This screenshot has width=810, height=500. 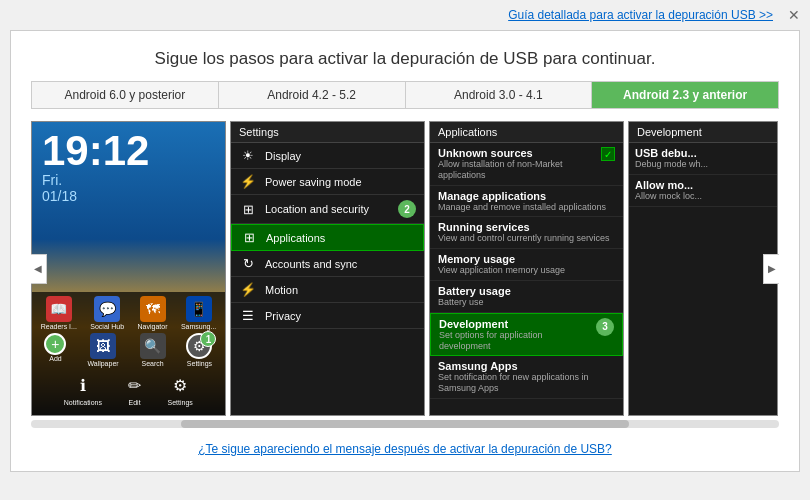 What do you see at coordinates (198, 313) in the screenshot?
I see `app-icon-samsung: 📱 Samsung...` at bounding box center [198, 313].